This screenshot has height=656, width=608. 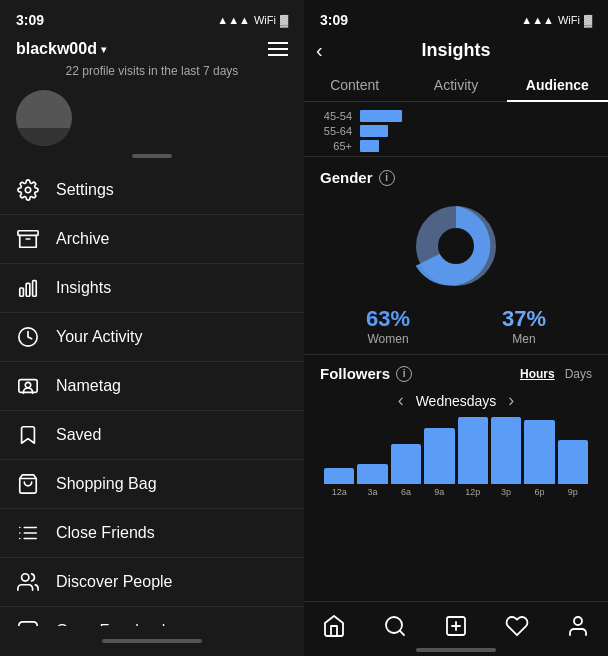 I want to click on avatar-area, so click(x=152, y=120).